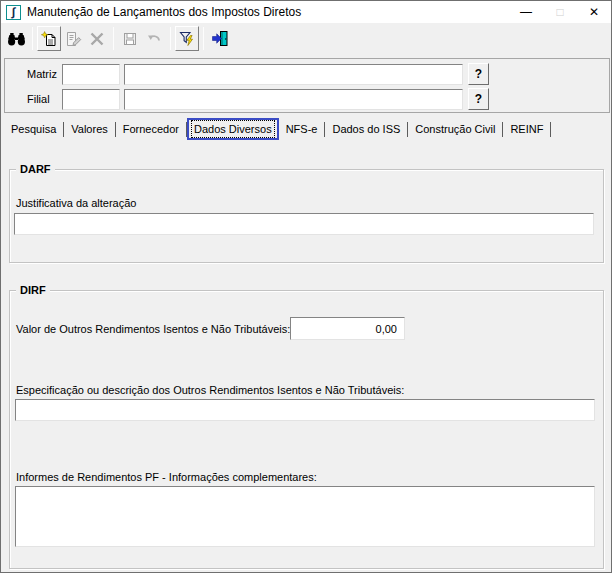 Image resolution: width=612 pixels, height=573 pixels. Describe the element at coordinates (560, 12) in the screenshot. I see `maximize-button: □` at that location.